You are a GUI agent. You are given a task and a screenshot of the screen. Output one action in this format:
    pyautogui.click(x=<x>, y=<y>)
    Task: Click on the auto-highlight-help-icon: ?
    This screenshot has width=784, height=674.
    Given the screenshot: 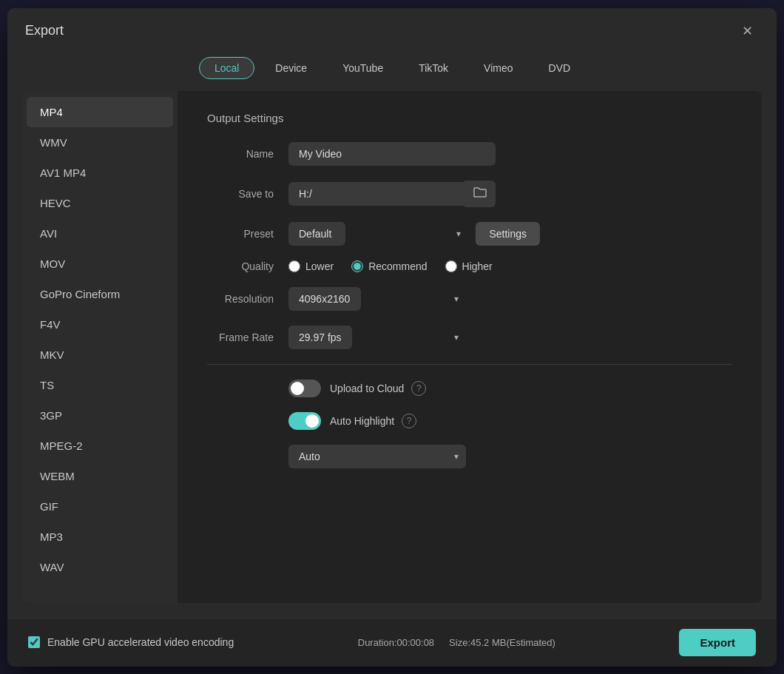 What is the action you would take?
    pyautogui.click(x=409, y=421)
    